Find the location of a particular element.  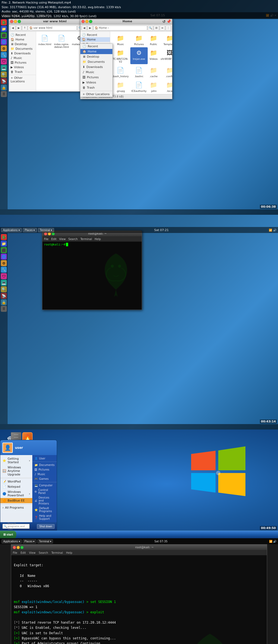

msf-menu-view: View is located at coordinates (32, 553).